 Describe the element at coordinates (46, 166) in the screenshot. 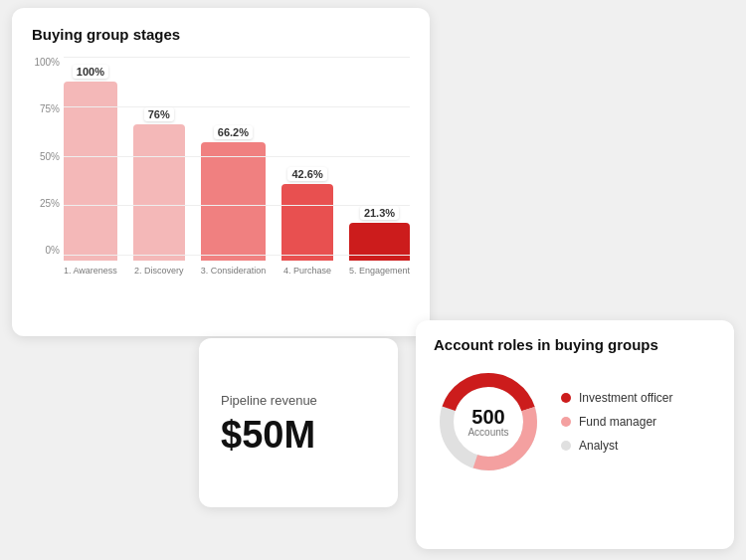

I see `y-axis: 0%25%50%75%100%` at that location.